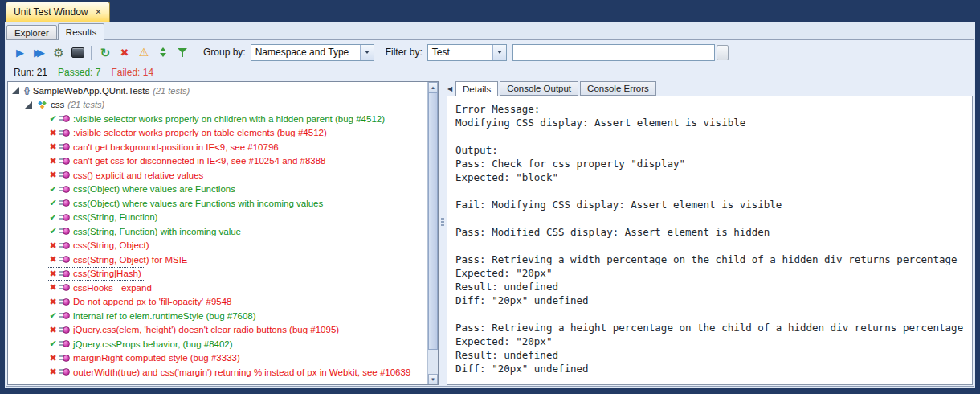 This screenshot has width=980, height=394. Describe the element at coordinates (218, 119) in the screenshot. I see `test-row: ✔ :visible selector works properly on ch…` at that location.